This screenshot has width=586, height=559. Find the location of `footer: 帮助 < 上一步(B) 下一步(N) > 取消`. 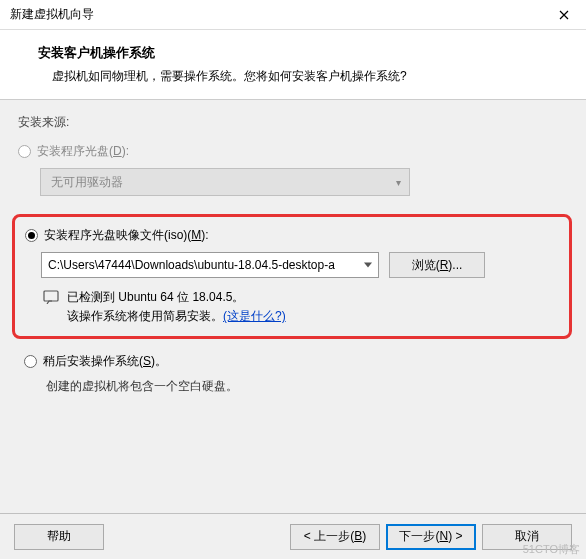

footer: 帮助 < 上一步(B) 下一步(N) > 取消 is located at coordinates (293, 536).